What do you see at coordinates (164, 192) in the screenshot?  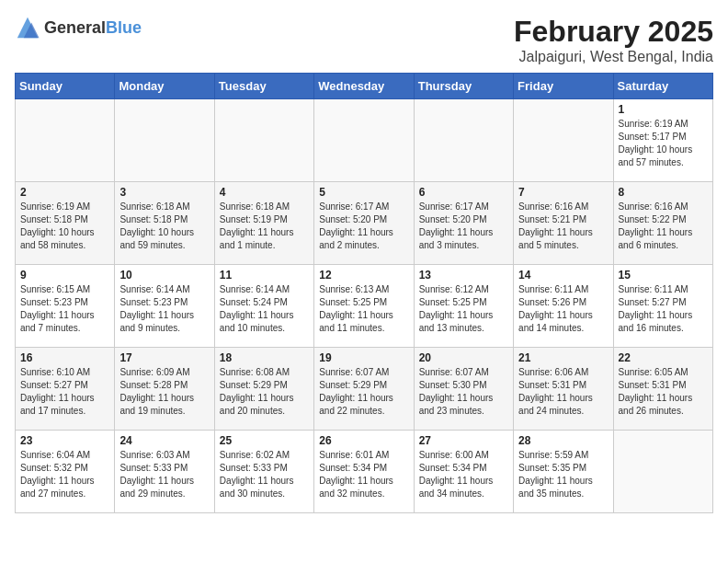 I see `day-number: 3` at bounding box center [164, 192].